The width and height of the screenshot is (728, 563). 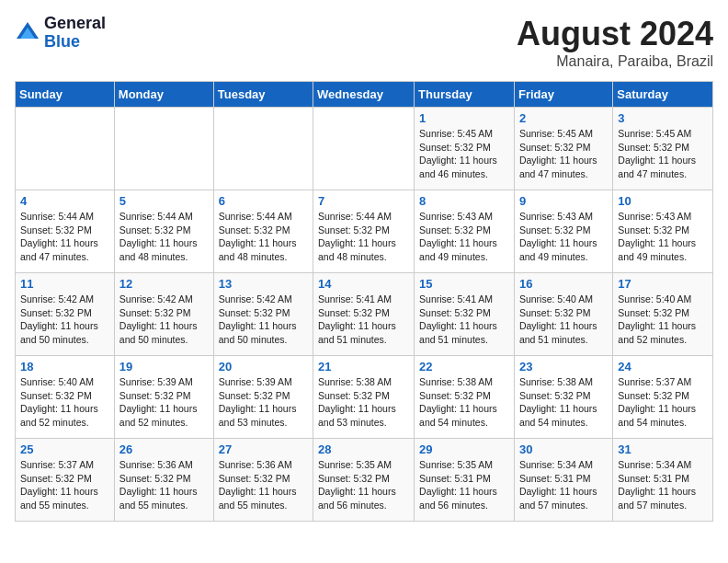 What do you see at coordinates (464, 118) in the screenshot?
I see `day-number: 1` at bounding box center [464, 118].